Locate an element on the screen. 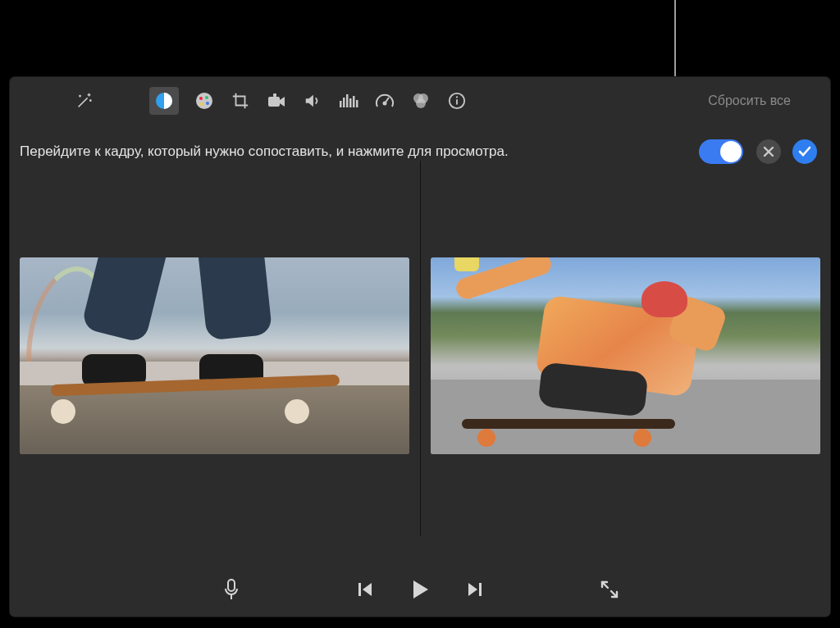 The height and width of the screenshot is (628, 840). filters-icon is located at coordinates (421, 101).